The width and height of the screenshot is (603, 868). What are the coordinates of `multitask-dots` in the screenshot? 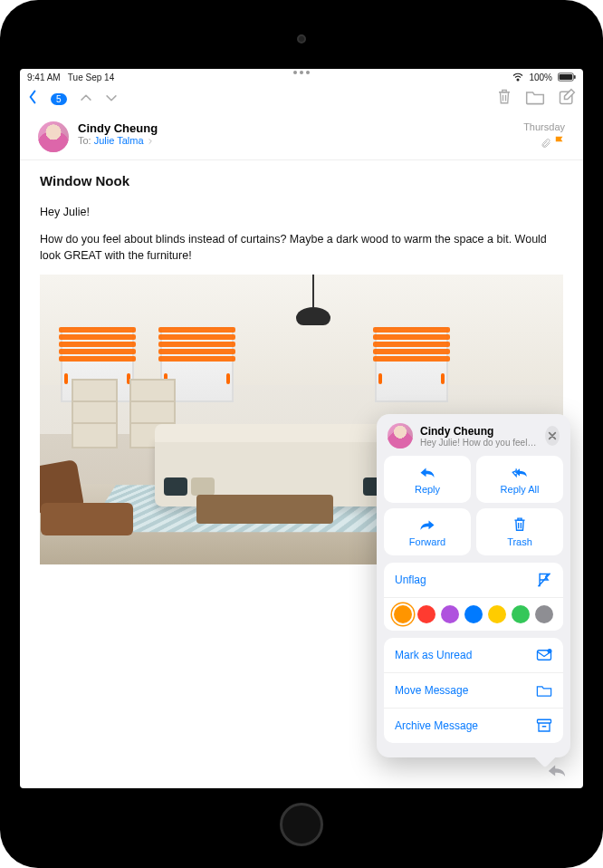 It's located at (302, 72).